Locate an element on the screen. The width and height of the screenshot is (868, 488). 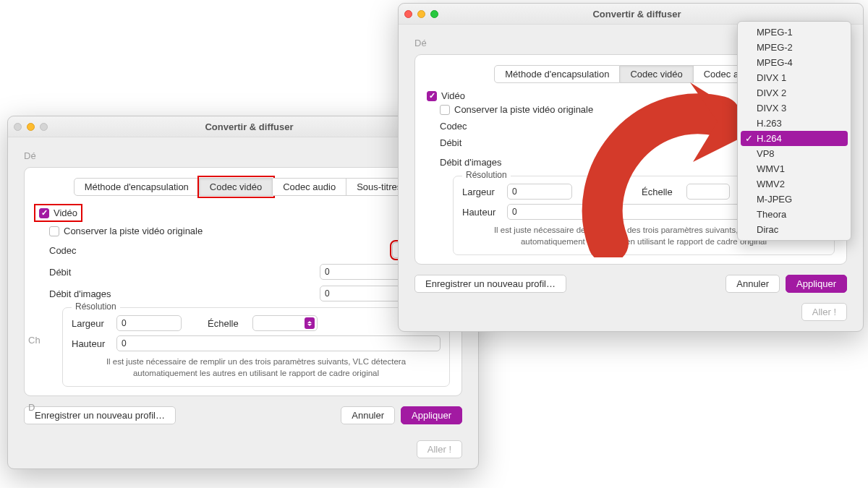
go-button-back: Aller ! is located at coordinates (440, 450).